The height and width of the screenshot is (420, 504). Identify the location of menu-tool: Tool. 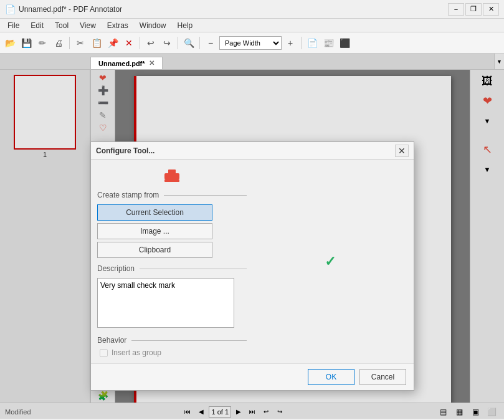
(62, 26).